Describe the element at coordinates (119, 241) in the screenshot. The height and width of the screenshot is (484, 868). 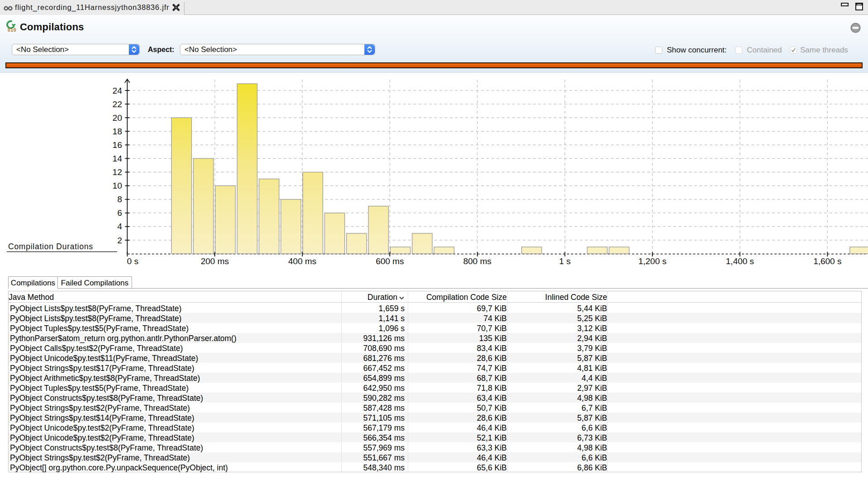
I see `svg-text: 2` at that location.